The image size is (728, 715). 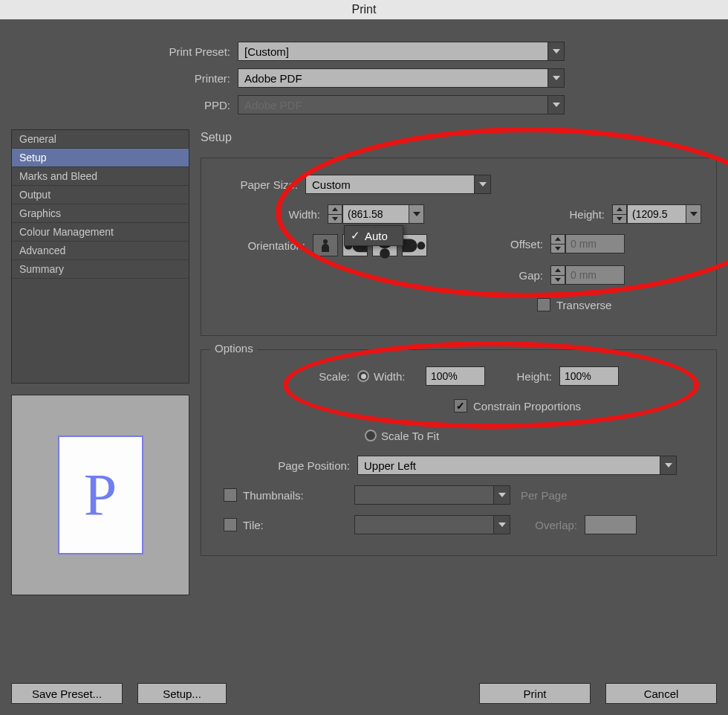 What do you see at coordinates (100, 140) in the screenshot?
I see `sidebar-item-general: General` at bounding box center [100, 140].